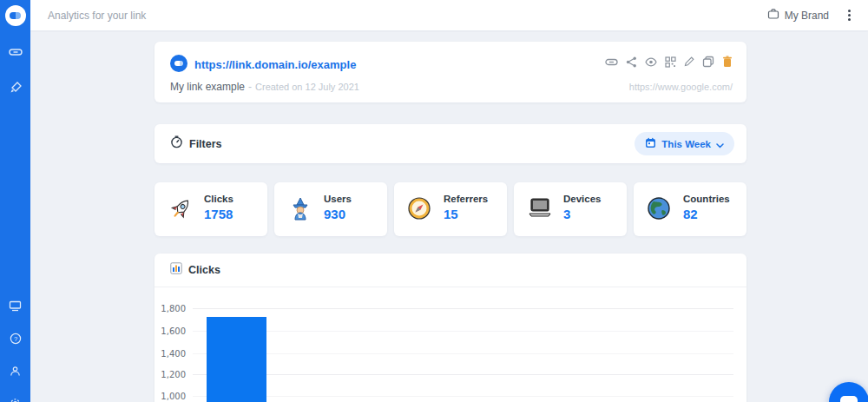 The height and width of the screenshot is (402, 868). What do you see at coordinates (450, 144) in the screenshot?
I see `filters-card: Filters This Week` at bounding box center [450, 144].